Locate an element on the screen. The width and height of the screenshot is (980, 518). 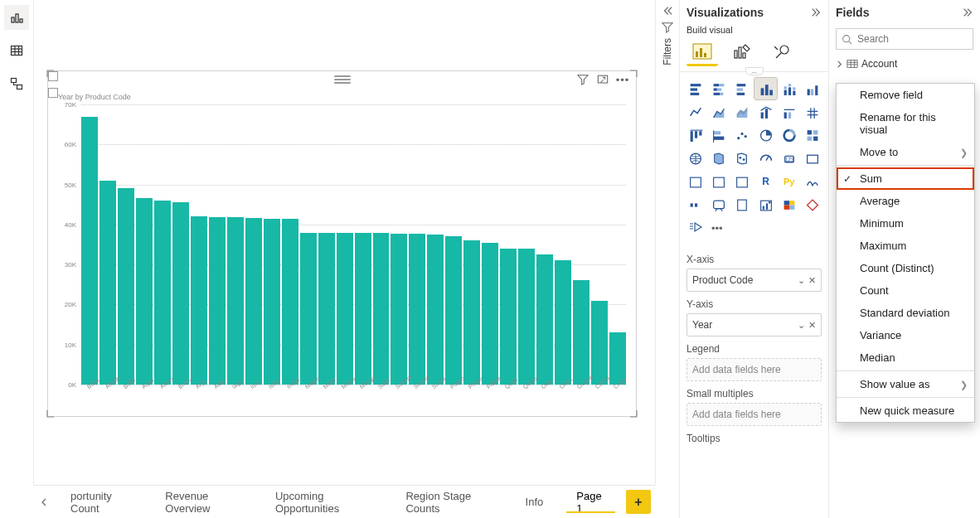
filter-icon is located at coordinates (583, 80).